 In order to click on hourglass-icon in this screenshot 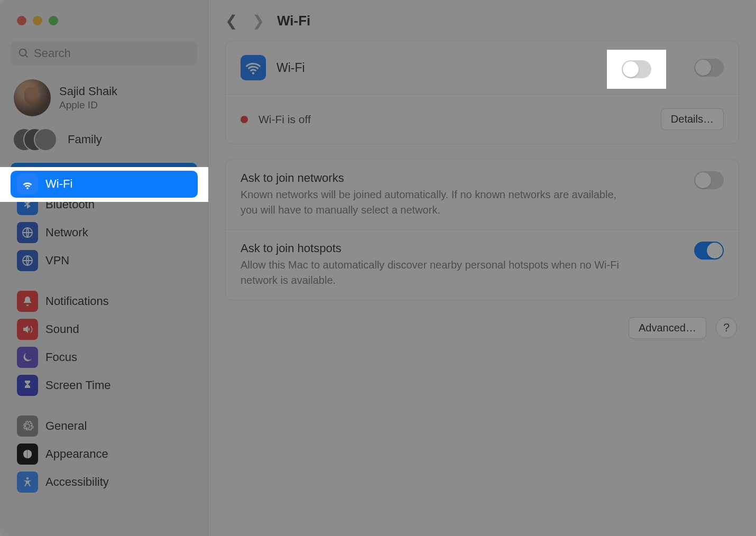, I will do `click(27, 385)`.